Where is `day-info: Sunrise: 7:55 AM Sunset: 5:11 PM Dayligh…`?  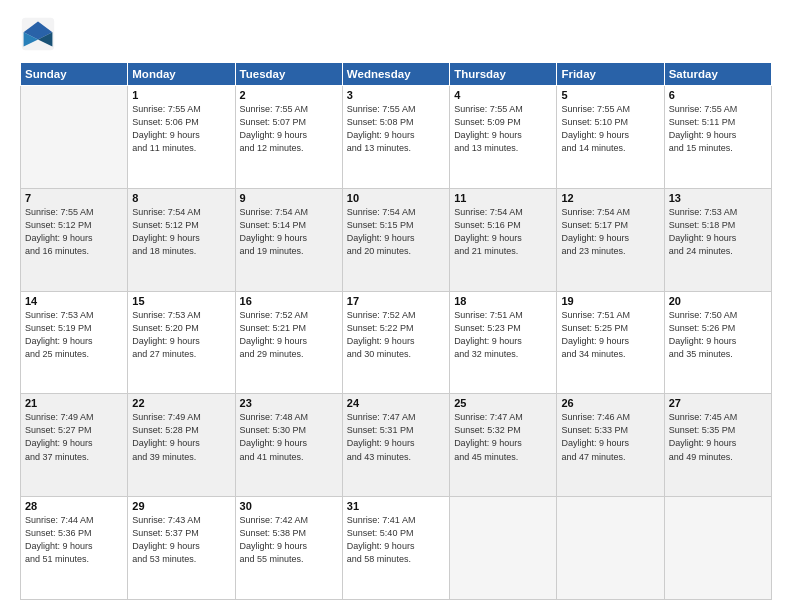 day-info: Sunrise: 7:55 AM Sunset: 5:11 PM Dayligh… is located at coordinates (718, 129).